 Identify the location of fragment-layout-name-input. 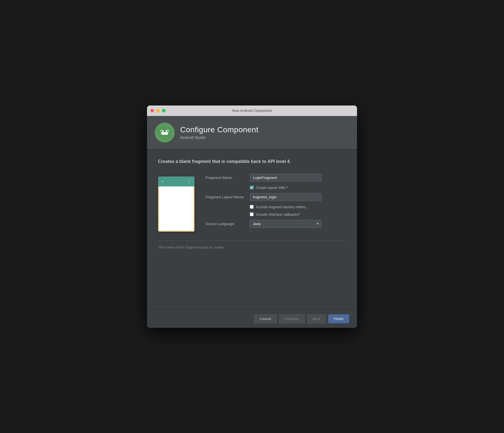
(286, 197).